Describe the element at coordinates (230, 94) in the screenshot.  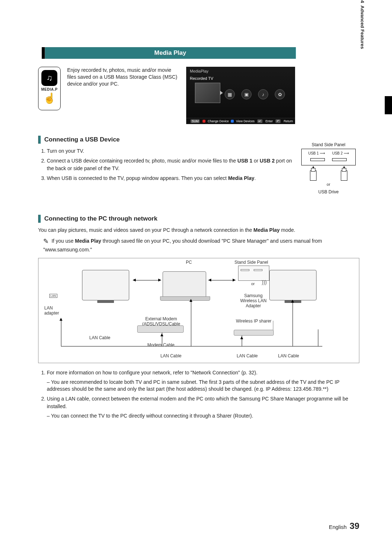
I see `videos-icon: ▦` at that location.